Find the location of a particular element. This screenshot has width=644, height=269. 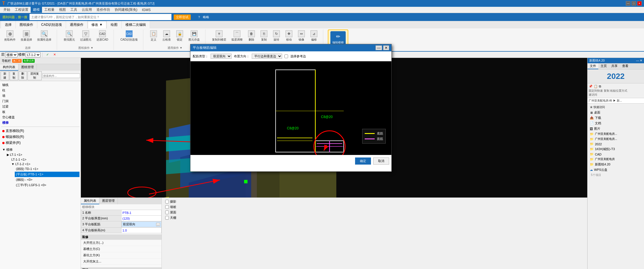

file-item-download: 📥 下载 is located at coordinates (616, 118).